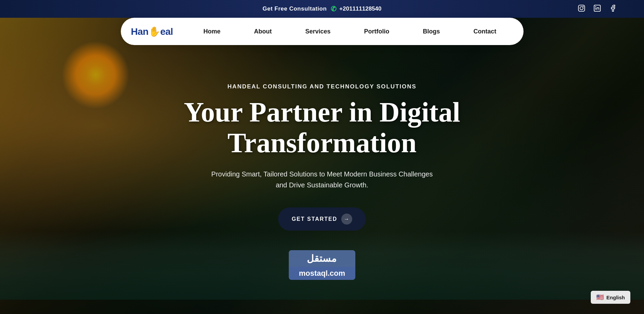 The height and width of the screenshot is (314, 644). I want to click on phone-number: +201111128540, so click(360, 9).